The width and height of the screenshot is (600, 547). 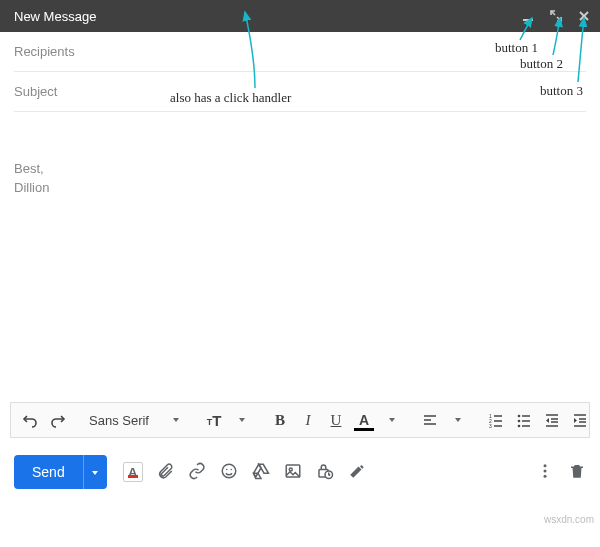 I want to click on fullscreen-icon, so click(x=556, y=16).